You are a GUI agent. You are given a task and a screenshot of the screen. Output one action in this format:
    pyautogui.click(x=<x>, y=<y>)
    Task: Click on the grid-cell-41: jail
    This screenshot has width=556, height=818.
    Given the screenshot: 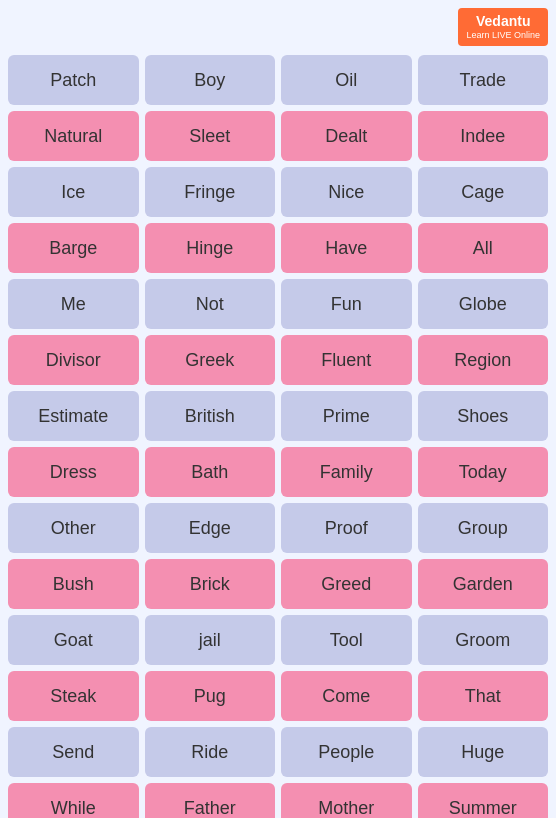 What is the action you would take?
    pyautogui.click(x=210, y=640)
    